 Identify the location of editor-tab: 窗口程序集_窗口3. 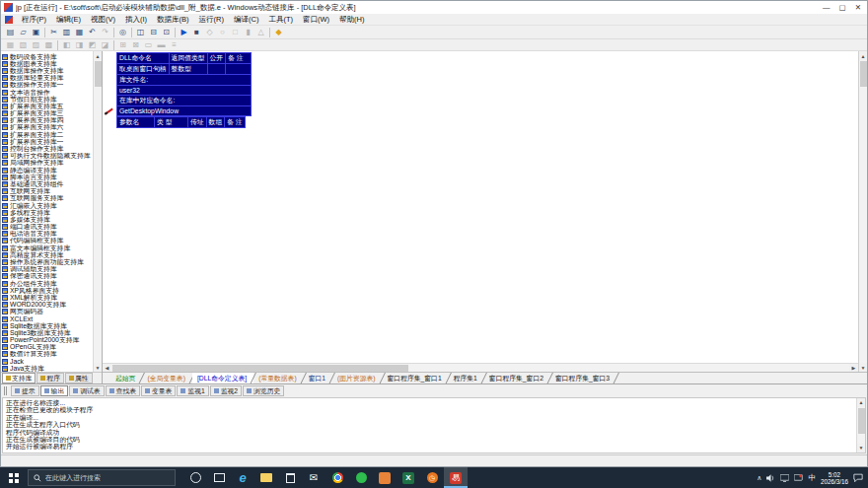
(584, 379).